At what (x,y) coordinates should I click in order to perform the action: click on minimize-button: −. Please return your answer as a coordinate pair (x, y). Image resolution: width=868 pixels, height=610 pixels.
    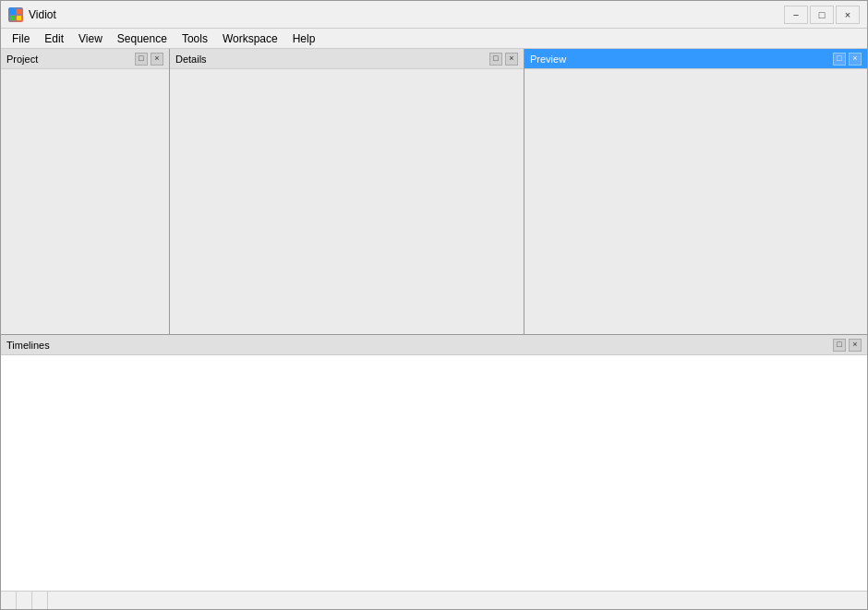
    Looking at the image, I should click on (796, 15).